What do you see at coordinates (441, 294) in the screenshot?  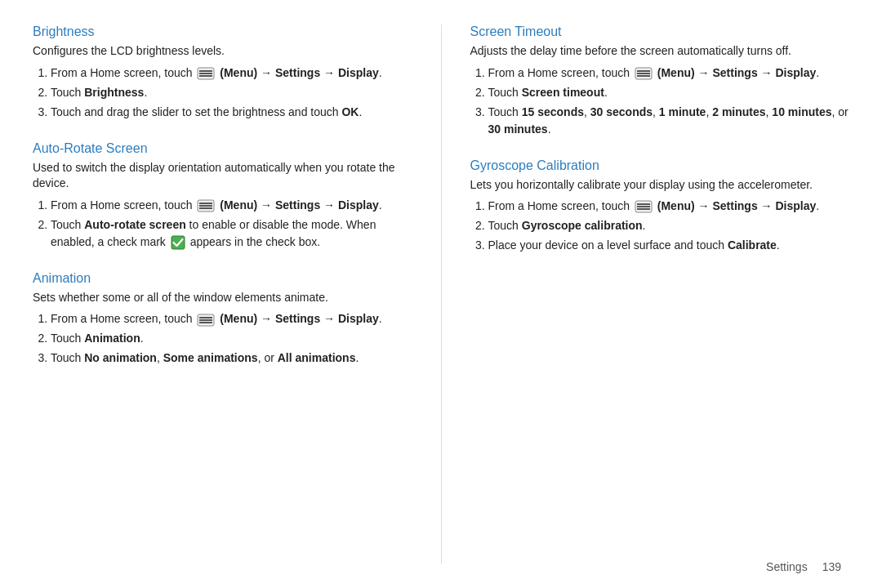 I see `column-divider` at bounding box center [441, 294].